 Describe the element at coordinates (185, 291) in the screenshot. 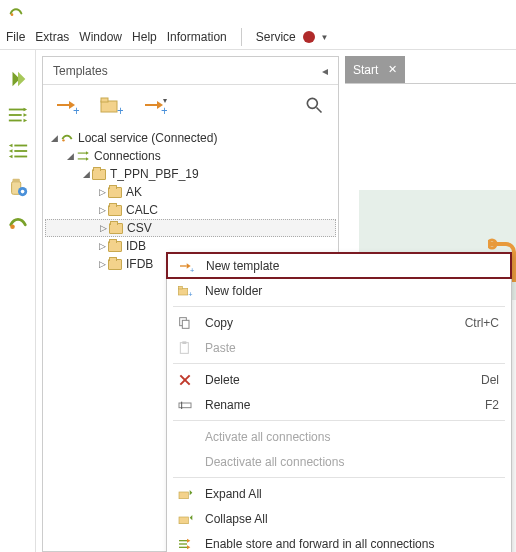

I see `new-folder-icon: +` at that location.